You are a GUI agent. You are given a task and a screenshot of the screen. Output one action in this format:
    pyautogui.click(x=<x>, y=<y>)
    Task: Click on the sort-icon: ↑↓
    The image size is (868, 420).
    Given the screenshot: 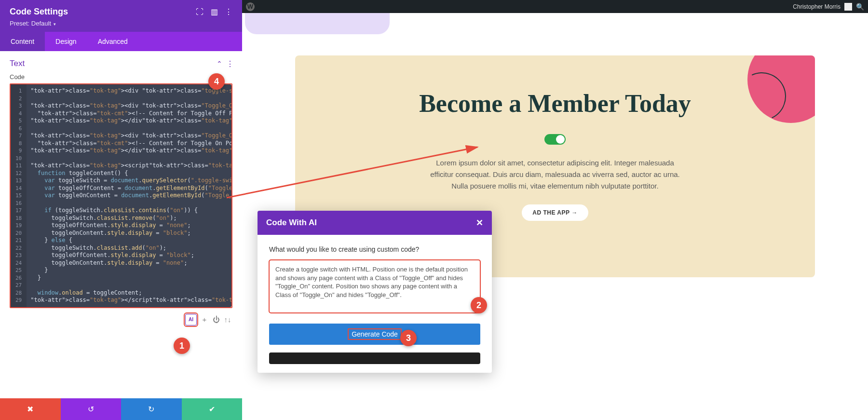 What is the action you would take?
    pyautogui.click(x=228, y=319)
    